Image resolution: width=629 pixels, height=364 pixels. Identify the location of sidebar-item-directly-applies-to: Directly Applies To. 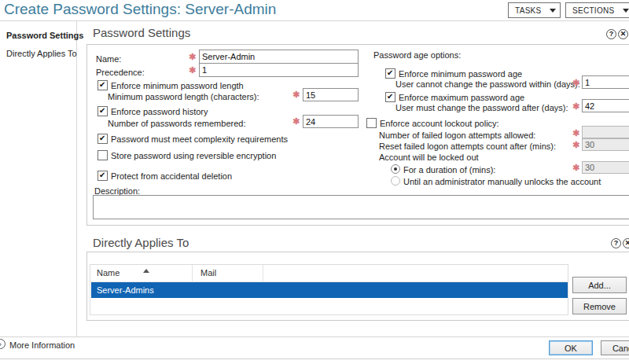
(42, 53).